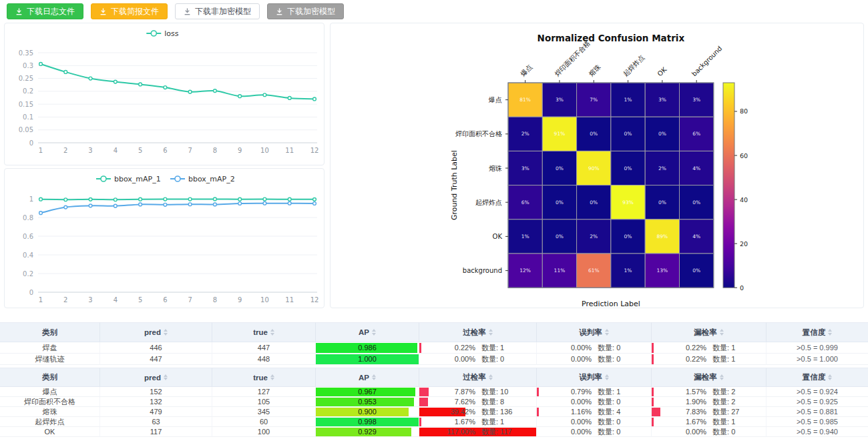 The width and height of the screenshot is (868, 443). Describe the element at coordinates (739, 412) in the screenshot. I see `rate-quantity: 数量: 27` at that location.